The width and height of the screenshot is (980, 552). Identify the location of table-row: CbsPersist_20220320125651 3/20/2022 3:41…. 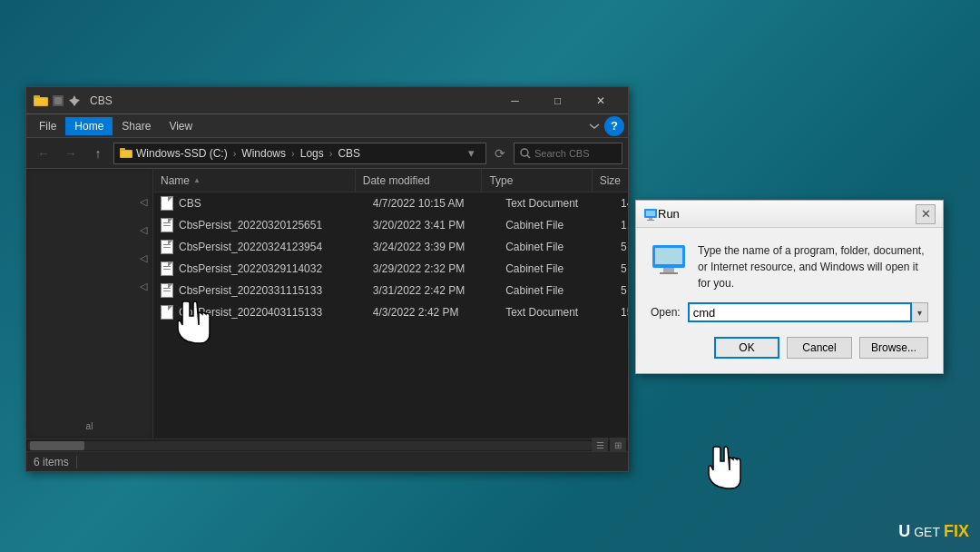
(390, 225).